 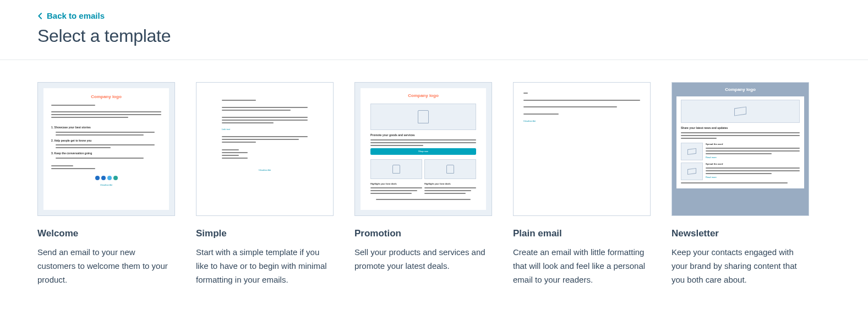 What do you see at coordinates (106, 234) in the screenshot?
I see `template-title: Welcome` at bounding box center [106, 234].